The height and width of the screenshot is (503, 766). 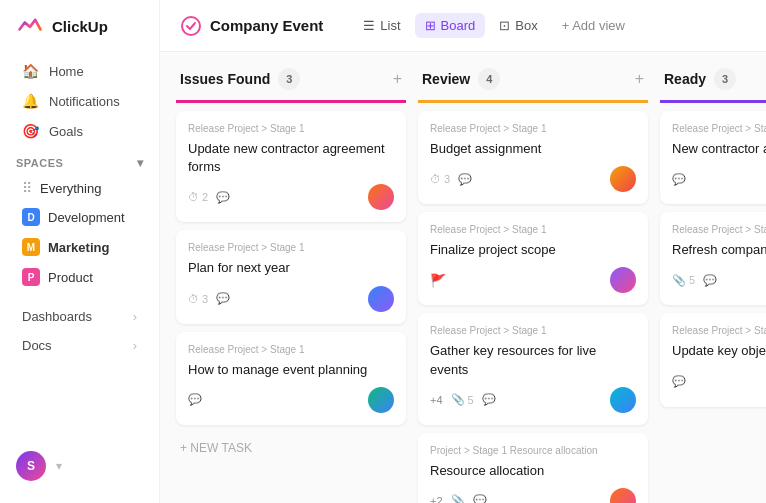 What do you see at coordinates (266, 26) in the screenshot?
I see `header-title-text: Company Event` at bounding box center [266, 26].